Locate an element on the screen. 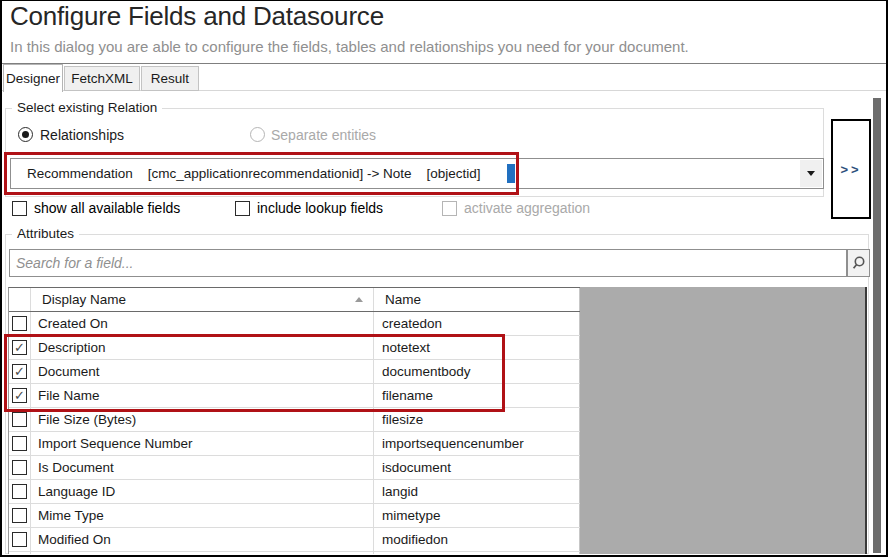  radio-on-icon is located at coordinates (26, 134).